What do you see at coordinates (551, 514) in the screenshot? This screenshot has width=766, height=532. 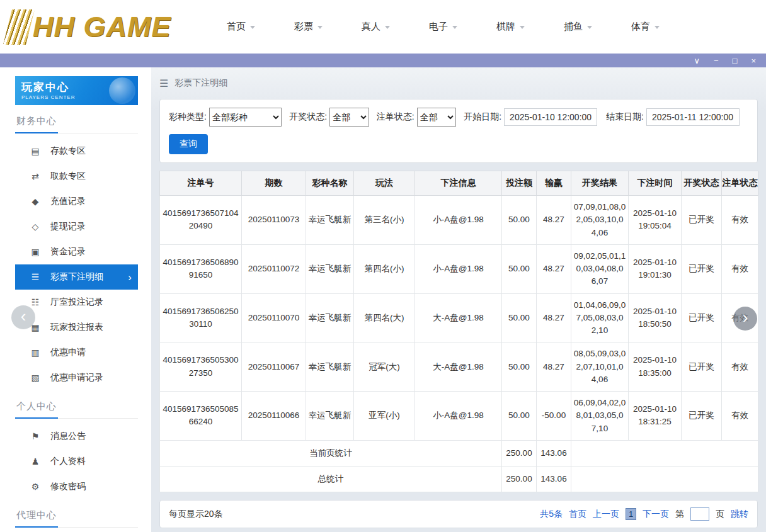 I see `total-count-text: 共5条` at bounding box center [551, 514].